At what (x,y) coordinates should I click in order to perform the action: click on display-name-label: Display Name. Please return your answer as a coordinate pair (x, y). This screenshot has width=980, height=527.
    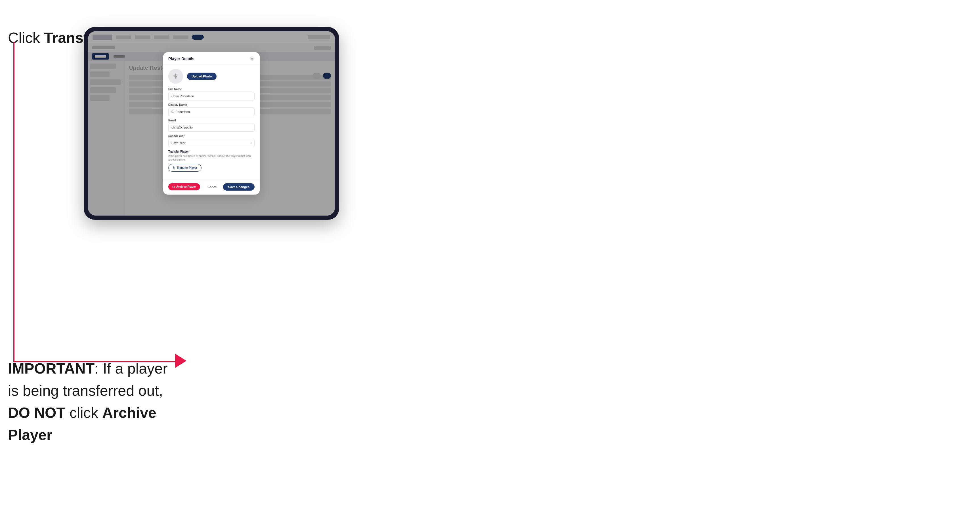
    Looking at the image, I should click on (212, 105).